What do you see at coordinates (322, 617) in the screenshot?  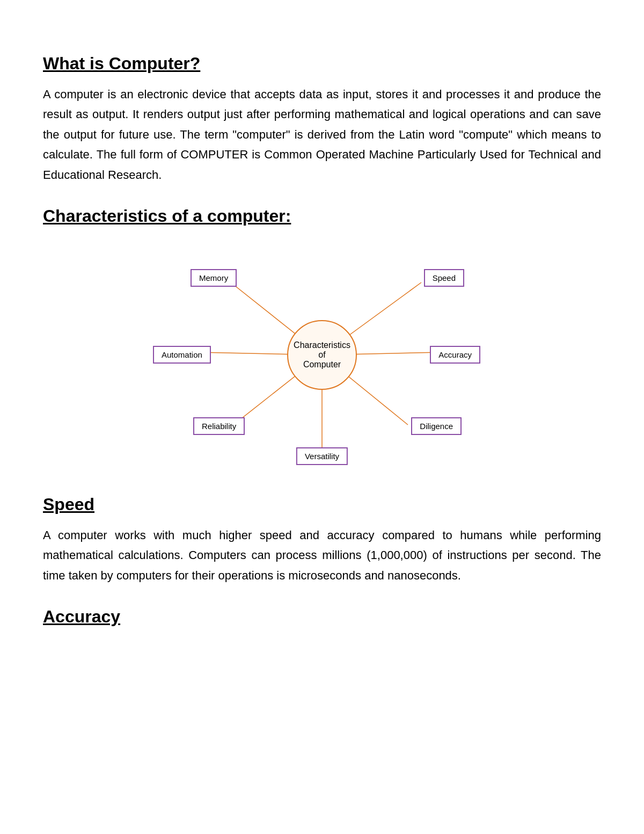 I see `accuracy-title: Accuracy` at bounding box center [322, 617].